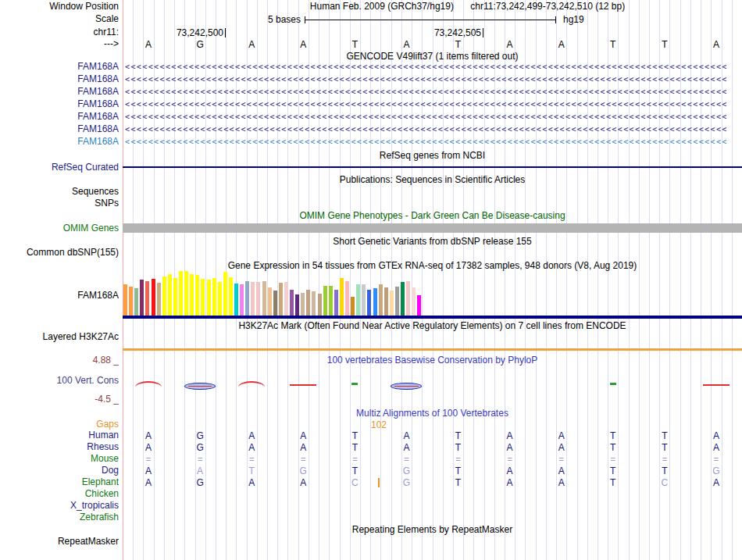 The image size is (742, 560). I want to click on omim-genes-label: OMIM Genes, so click(59, 228).